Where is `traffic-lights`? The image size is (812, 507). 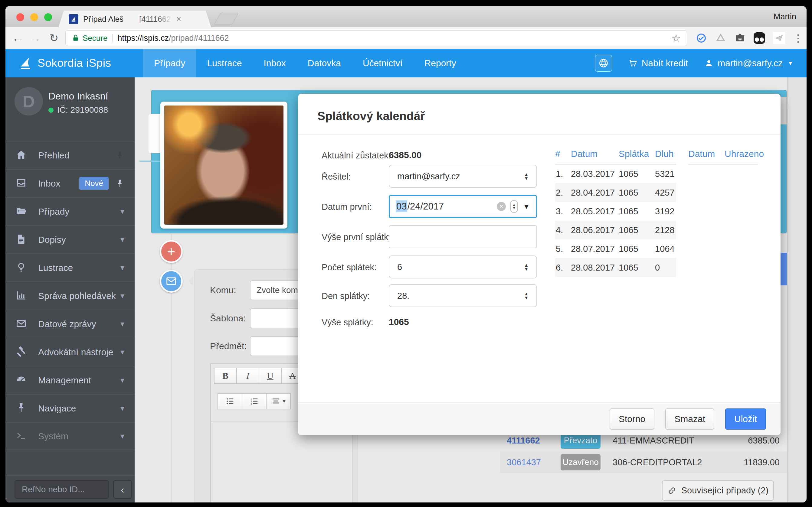
traffic-lights is located at coordinates (34, 17).